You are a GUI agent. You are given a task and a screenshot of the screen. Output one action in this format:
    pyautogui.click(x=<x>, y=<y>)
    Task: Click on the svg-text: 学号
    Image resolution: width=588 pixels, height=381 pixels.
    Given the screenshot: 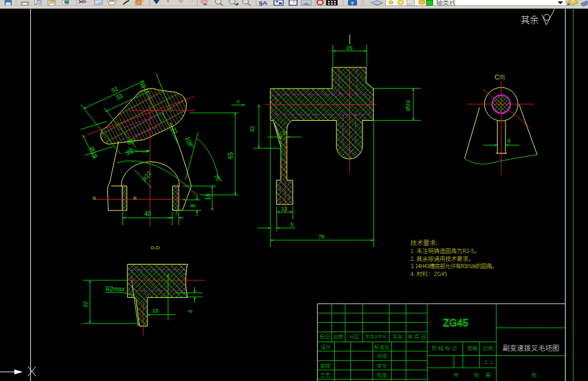 What is the action you would take?
    pyautogui.click(x=382, y=365)
    